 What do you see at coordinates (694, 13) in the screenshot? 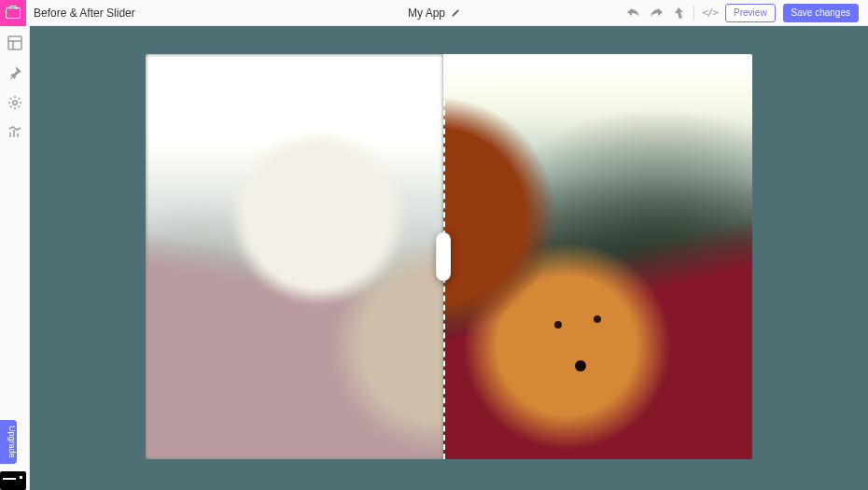
I see `divider` at bounding box center [694, 13].